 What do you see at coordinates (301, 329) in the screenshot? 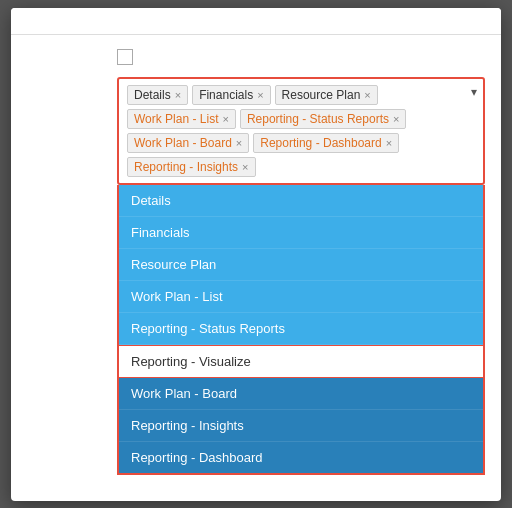
I see `dropdown-item-dd-reporting-status: Reporting - Status Reports` at bounding box center [301, 329].